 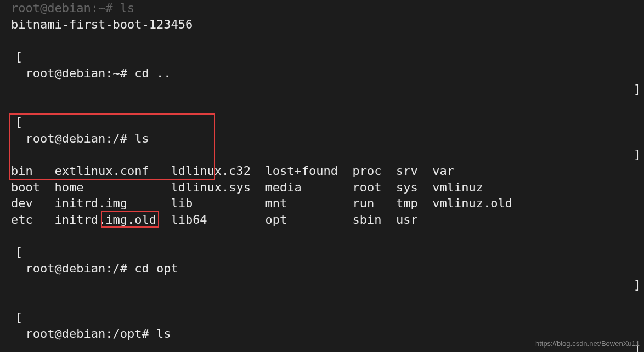 I want to click on terminal-line: root@debian:~# ls, so click(x=327, y=8).